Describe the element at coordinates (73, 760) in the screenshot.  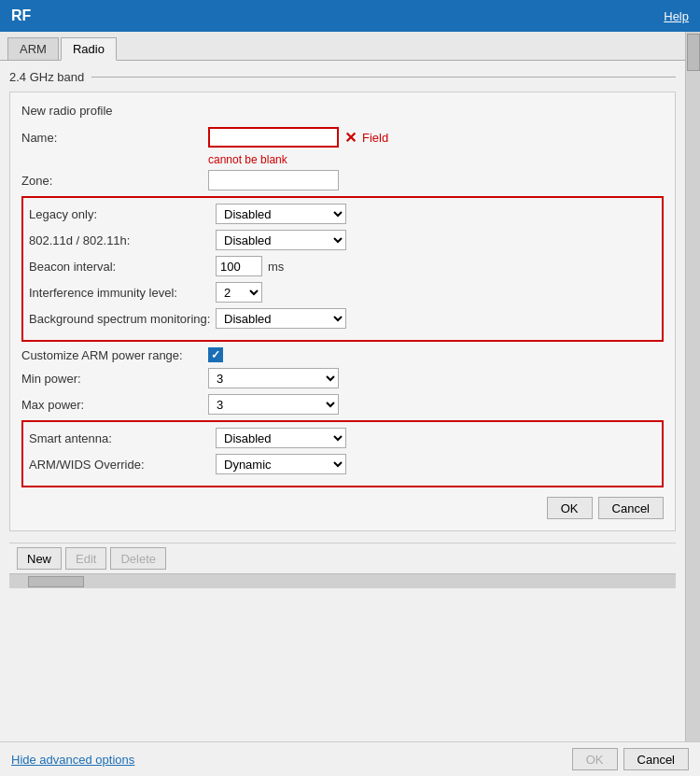
I see `hide-advanced-link: Hide advanced options` at that location.